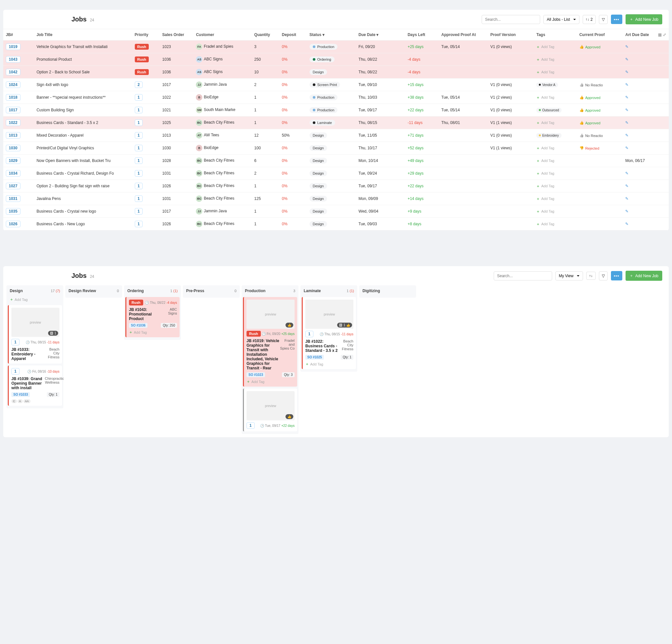 Image resolution: width=672 pixels, height=644 pixels. I want to click on job-card: Rush🕑Thu, 08/22 -4 daysJB #1043: Promoti…, so click(153, 317).